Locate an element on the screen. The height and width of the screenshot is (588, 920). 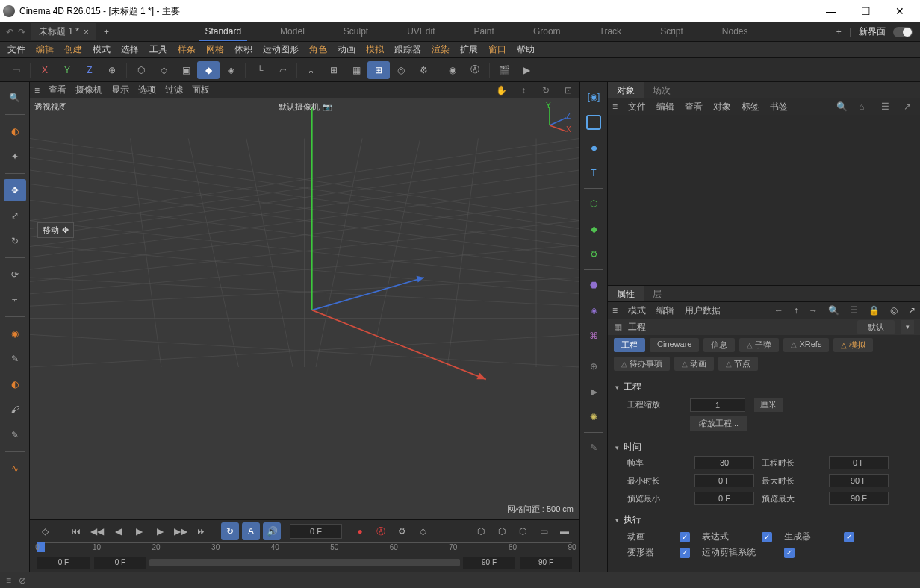
menu-样条: 样条 is located at coordinates (187, 49).